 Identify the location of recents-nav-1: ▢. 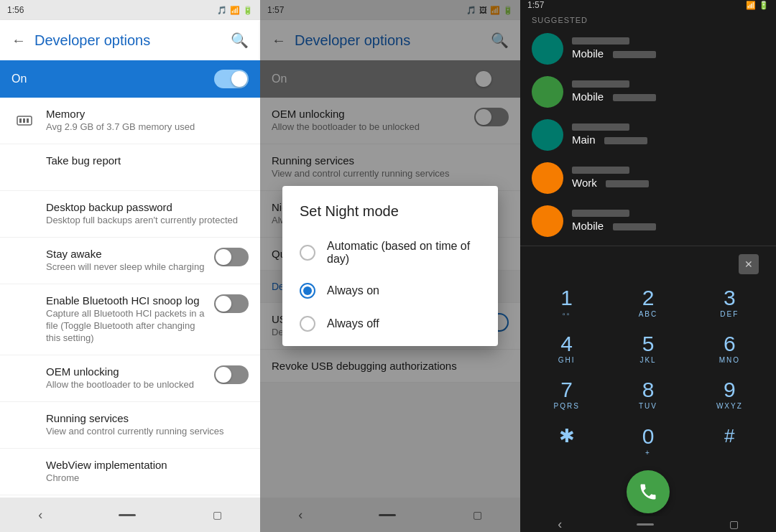
(217, 515).